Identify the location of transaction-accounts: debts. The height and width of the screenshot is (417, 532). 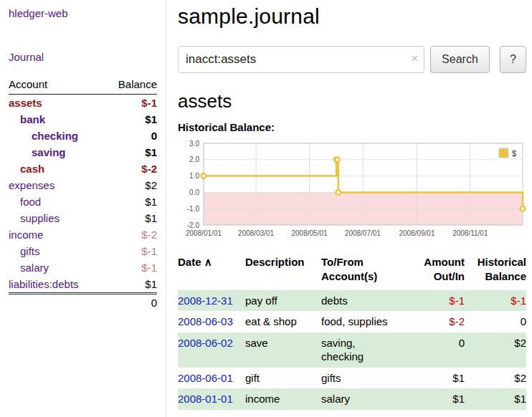
(364, 301).